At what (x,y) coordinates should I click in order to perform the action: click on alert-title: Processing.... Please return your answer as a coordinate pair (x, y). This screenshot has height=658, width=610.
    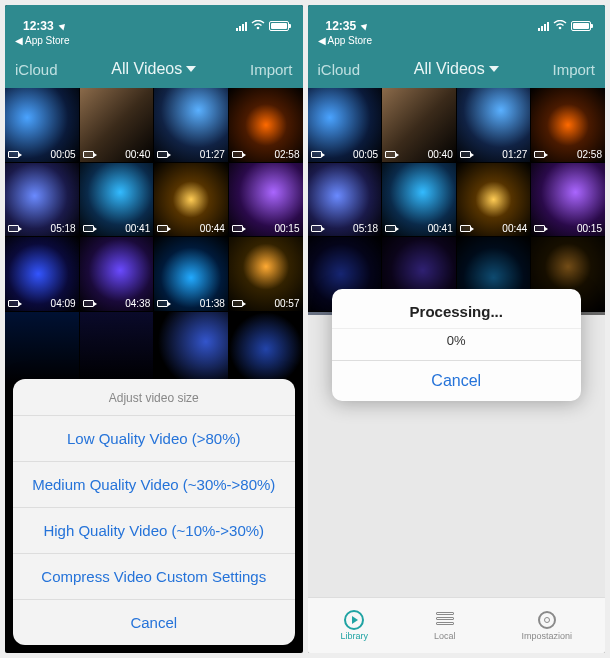
    Looking at the image, I should click on (457, 308).